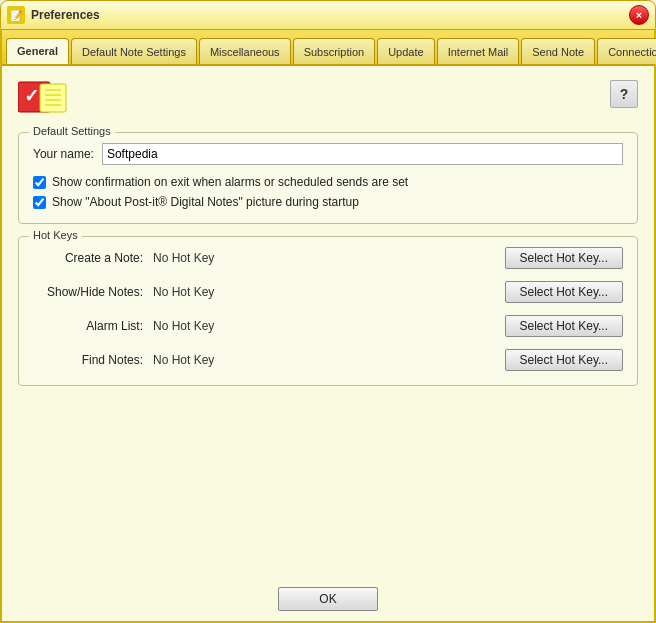 The height and width of the screenshot is (623, 656). I want to click on tab-bar: General Default Note Settings Miscellane…, so click(328, 48).